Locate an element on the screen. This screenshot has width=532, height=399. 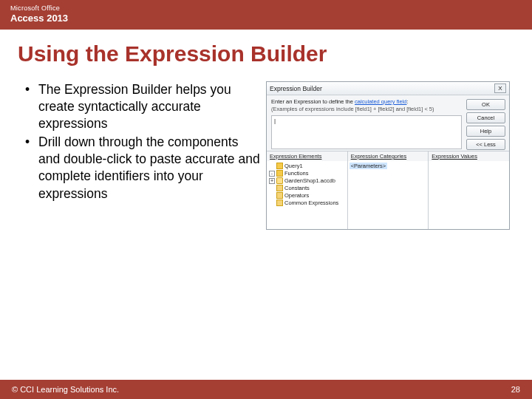
categories-list: <Parameters> is located at coordinates (389, 195).